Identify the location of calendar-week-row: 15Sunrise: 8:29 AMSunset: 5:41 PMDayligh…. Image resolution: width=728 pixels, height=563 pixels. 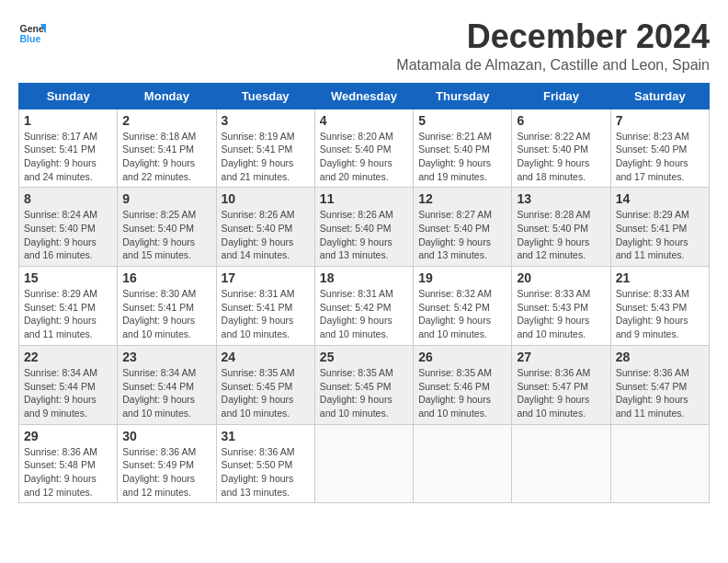
(364, 306).